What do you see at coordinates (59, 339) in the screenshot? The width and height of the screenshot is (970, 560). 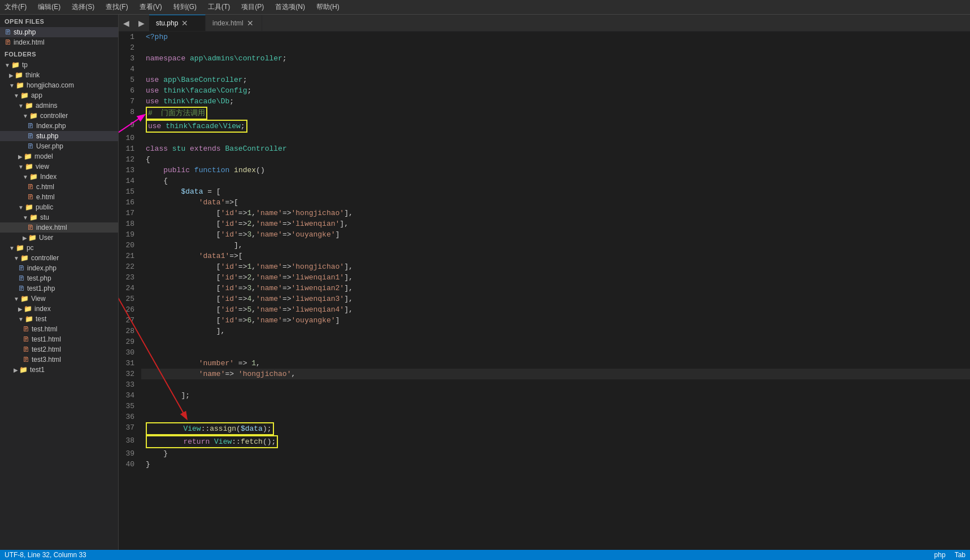 I see `file-test1html: 🖹 test1.html` at bounding box center [59, 339].